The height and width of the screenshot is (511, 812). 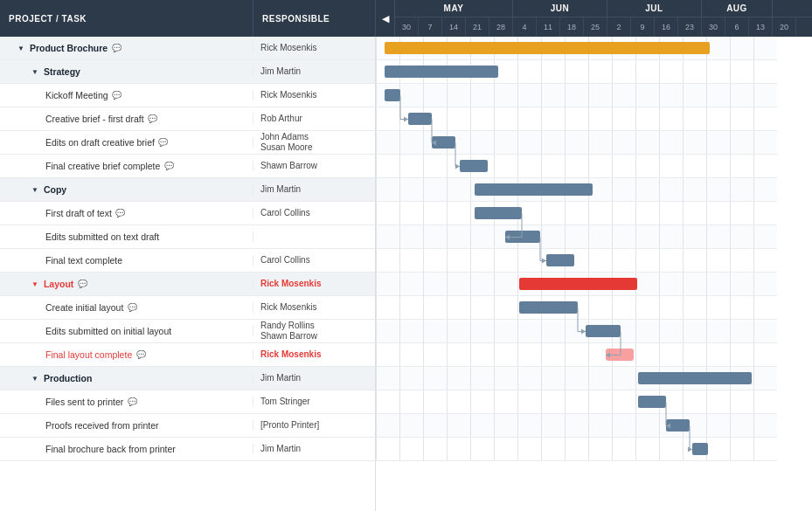 I want to click on task-row-r5: Final creative brief complete💬Shawn Barr…, so click(x=187, y=166).